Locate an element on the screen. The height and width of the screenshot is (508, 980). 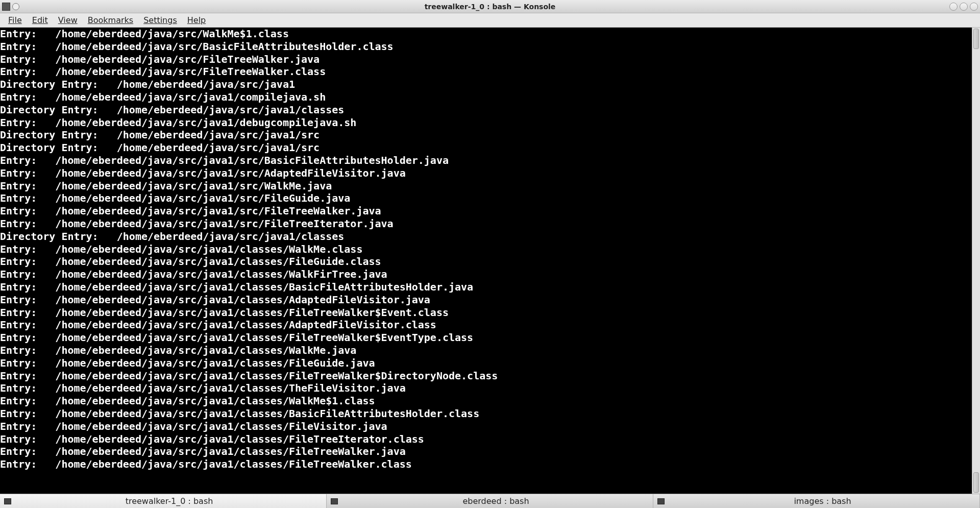
tab-1: eberdeed : bash is located at coordinates (490, 501).